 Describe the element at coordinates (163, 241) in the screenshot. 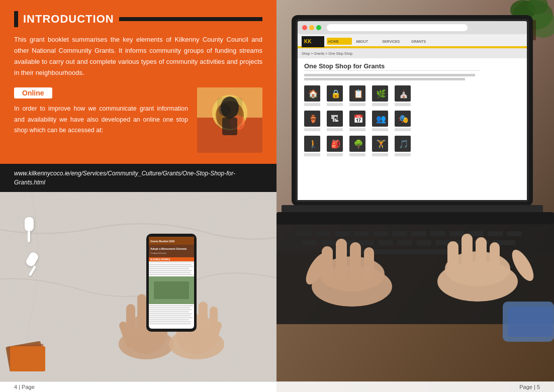

I see `svg-text: Grants Booklet 2020` at that location.